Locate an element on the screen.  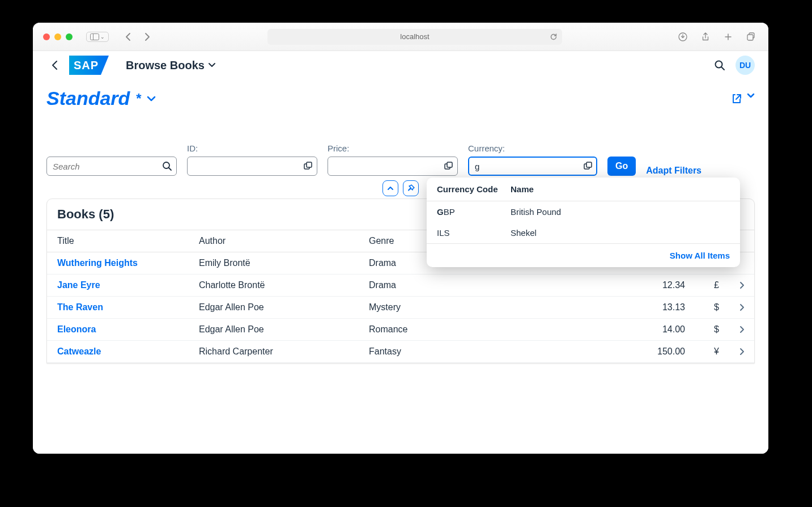
filter-currency-group: Currency: Currency Code Name GBP Brit is located at coordinates (533, 160).